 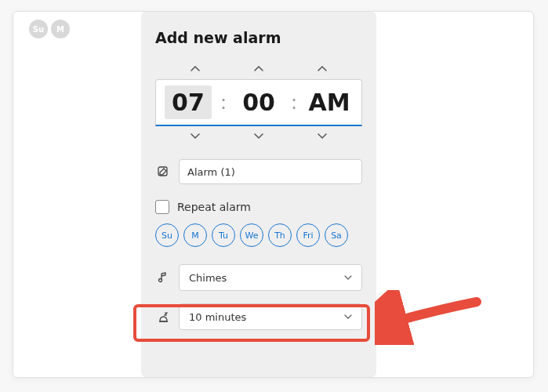 What do you see at coordinates (167, 235) in the screenshot?
I see `day-su: Su` at bounding box center [167, 235].